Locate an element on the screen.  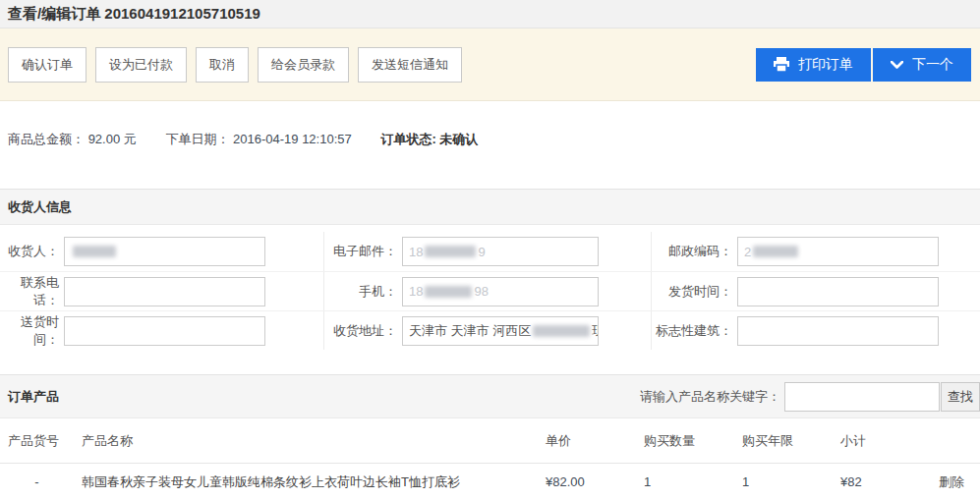
field-label: 邮政编码： is located at coordinates (692, 251).